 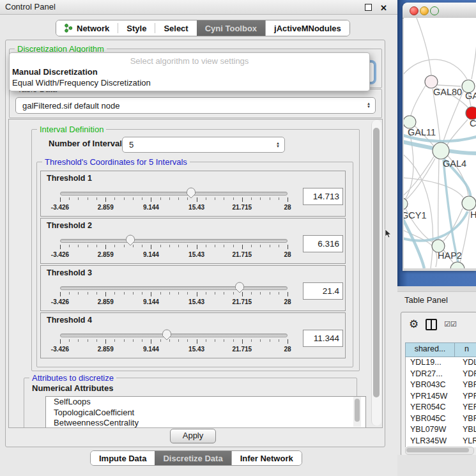 What do you see at coordinates (196, 105) in the screenshot?
I see `table-data-combobox: galFiltered.sif default node ▲▼` at bounding box center [196, 105].